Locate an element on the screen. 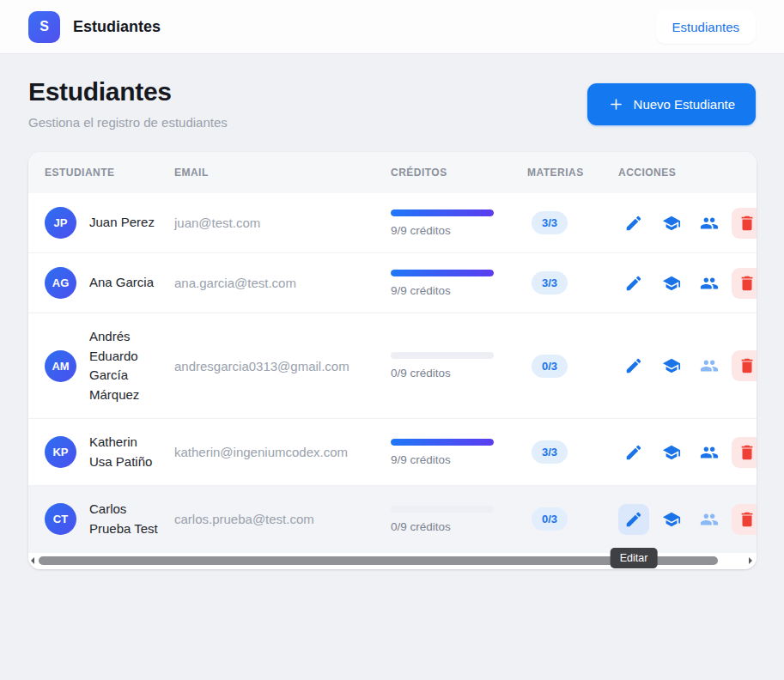 This screenshot has width=784, height=680. nav-estudiantes-button: Estudiantes is located at coordinates (706, 27).